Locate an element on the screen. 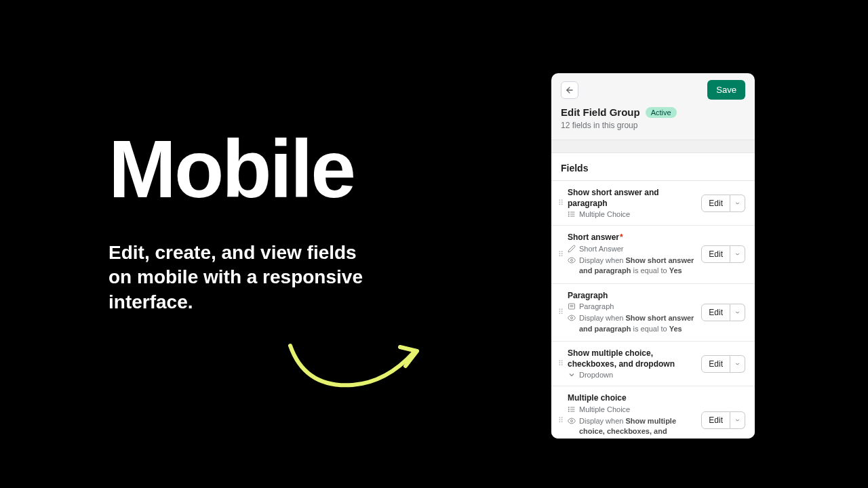 This screenshot has width=868, height=488. field-type-label: Dropdown is located at coordinates (596, 375).